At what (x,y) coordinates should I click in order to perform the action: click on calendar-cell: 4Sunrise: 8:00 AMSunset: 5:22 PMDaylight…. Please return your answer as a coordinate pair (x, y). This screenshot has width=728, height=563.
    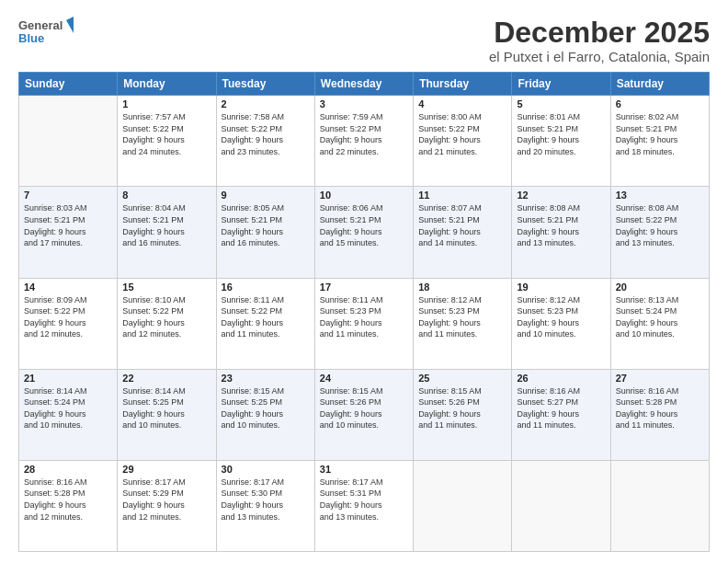
    Looking at the image, I should click on (463, 142).